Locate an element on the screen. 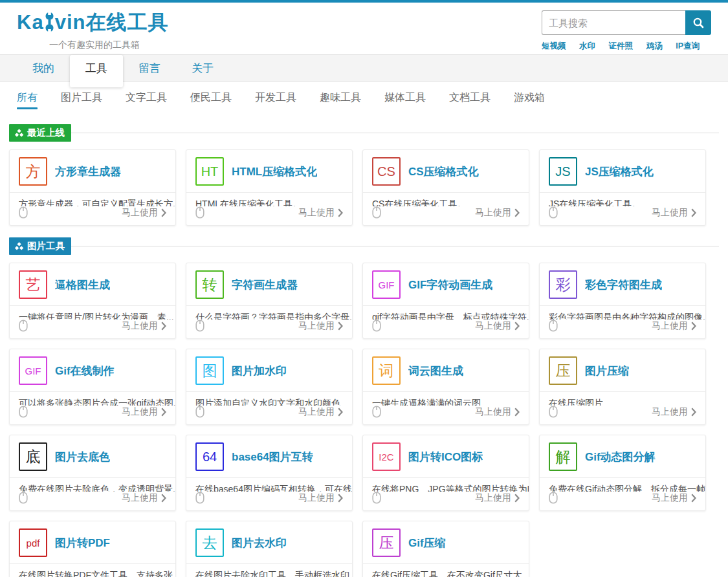 The height and width of the screenshot is (577, 728). category-fun-tools: 趣味工具 is located at coordinates (340, 100).